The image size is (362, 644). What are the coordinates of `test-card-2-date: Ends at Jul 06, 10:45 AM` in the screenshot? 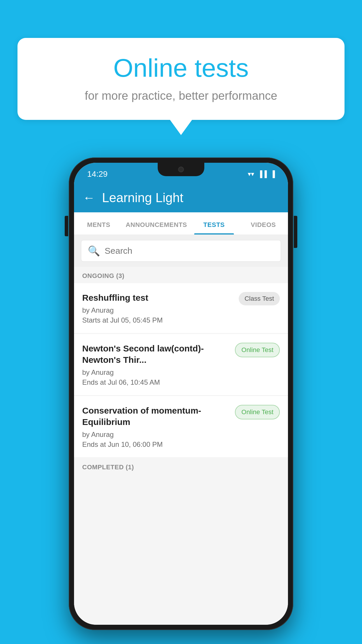 It's located at (156, 382).